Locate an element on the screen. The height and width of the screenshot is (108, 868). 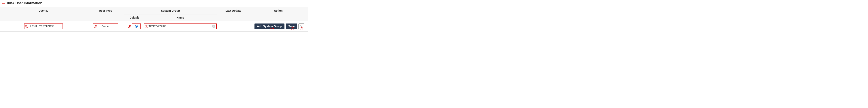
marker-1: 1 is located at coordinates (27, 26).